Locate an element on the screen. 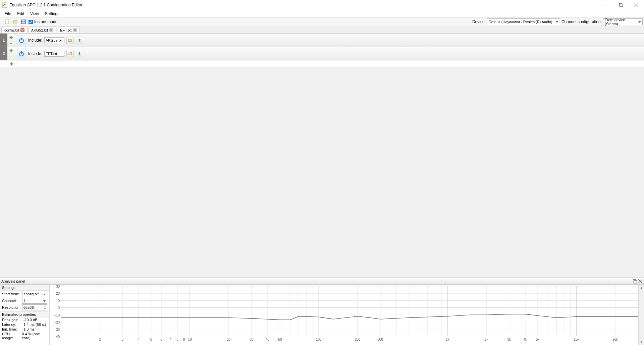 Image resolution: width=644 pixels, height=345 pixels. channel-select: L is located at coordinates (35, 301).